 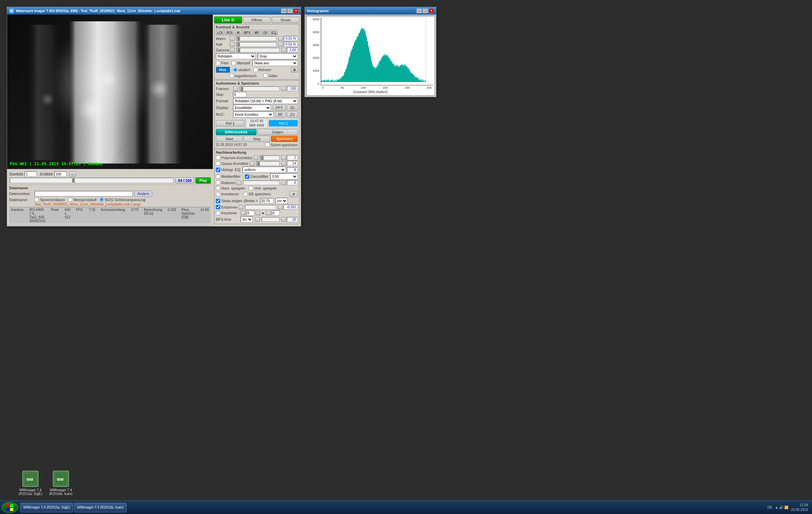 I want to click on threed-button: 3D, so click(x=292, y=108).